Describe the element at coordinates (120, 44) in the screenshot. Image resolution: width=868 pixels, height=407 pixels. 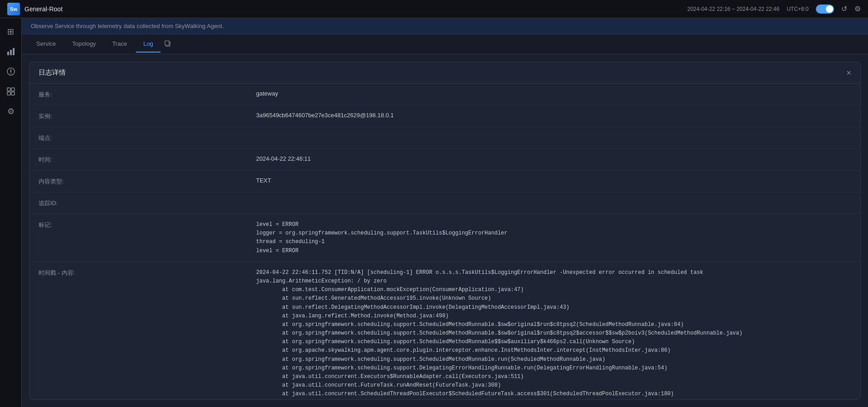
I see `tab-trace: Trace` at that location.